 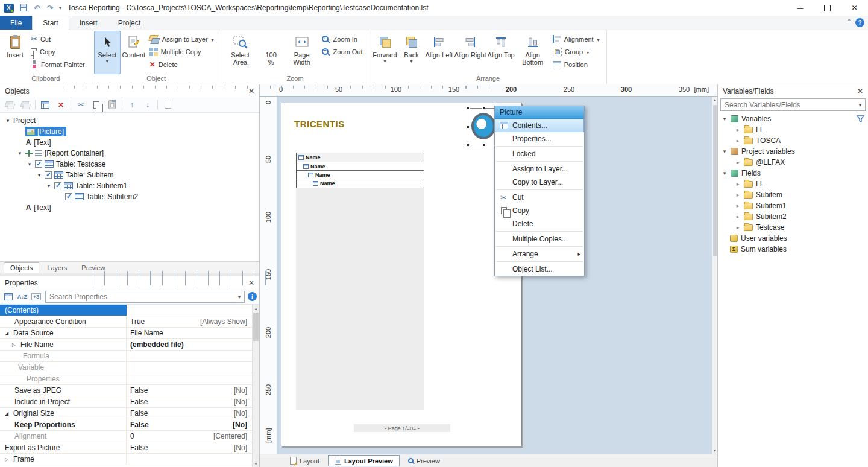 I want to click on report-container-area, so click(x=360, y=299).